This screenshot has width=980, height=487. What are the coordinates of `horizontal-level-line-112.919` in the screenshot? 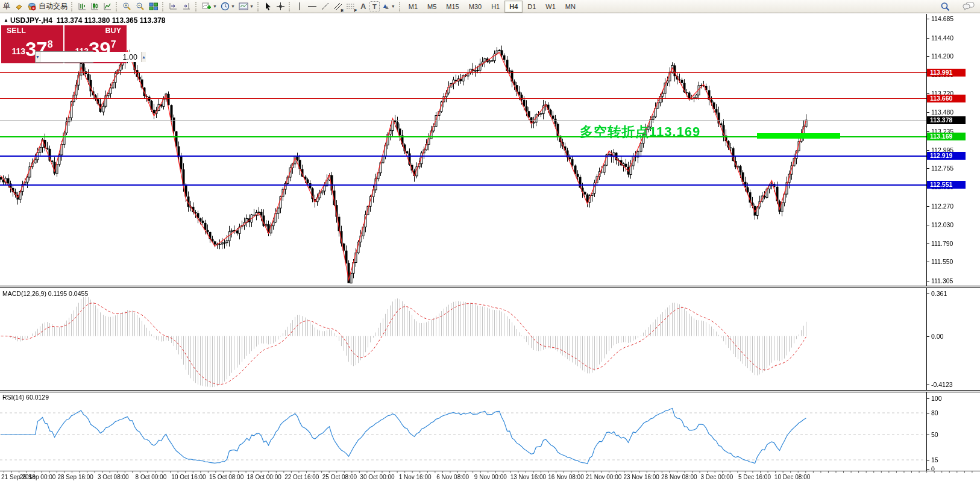 It's located at (463, 156).